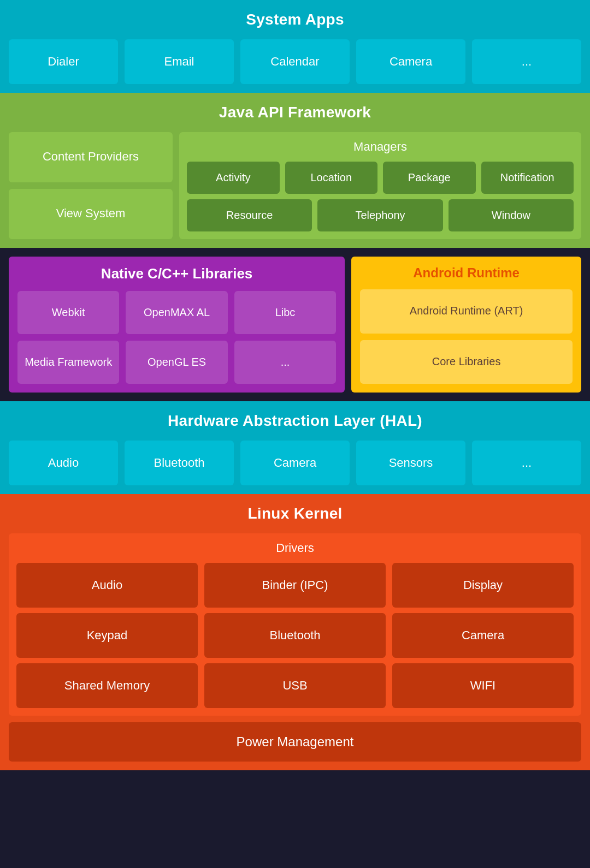 This screenshot has height=868, width=590. Describe the element at coordinates (380, 215) in the screenshot. I see `managers-row2: Resource Telephony Window` at that location.